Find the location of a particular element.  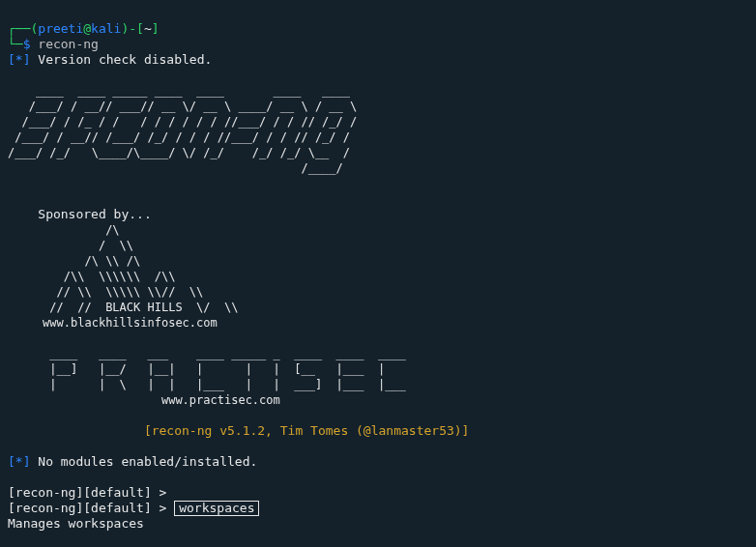

ascii-blackhills: /\ / \\ /\ \\ /\ /\\ \\\\\\ /\\ // \\ \\… is located at coordinates (123, 276).